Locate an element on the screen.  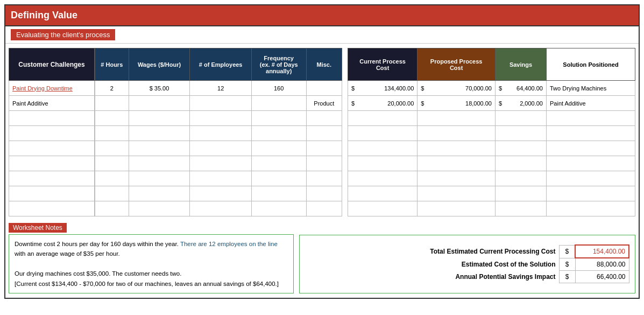
right-current: $134,400.00 is located at coordinates (383, 88).